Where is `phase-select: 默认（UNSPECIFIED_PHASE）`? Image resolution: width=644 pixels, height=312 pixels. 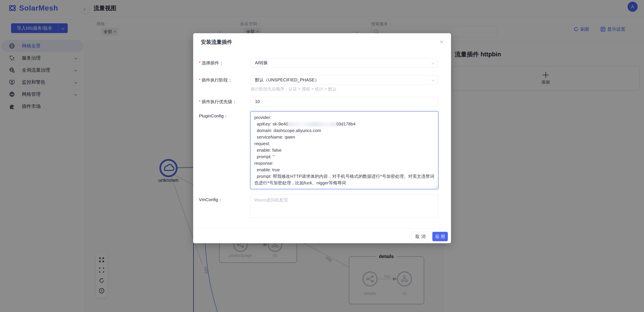
phase-select: 默认（UNSPECIFIED_PHASE） is located at coordinates (344, 80).